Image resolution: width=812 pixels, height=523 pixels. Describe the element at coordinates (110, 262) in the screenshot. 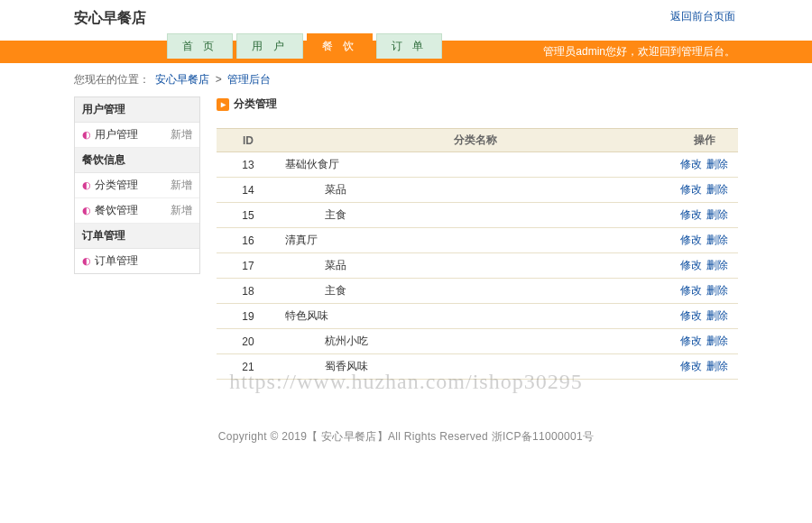

I see `sidebar-item-label: 订单管理` at that location.